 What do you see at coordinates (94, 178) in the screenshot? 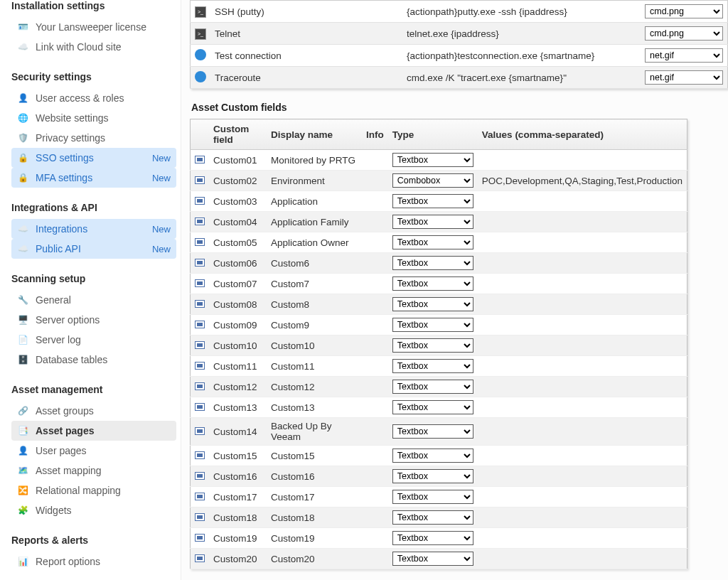
I see `sidebar-item: 🔒MFA settingsNew` at bounding box center [94, 178].